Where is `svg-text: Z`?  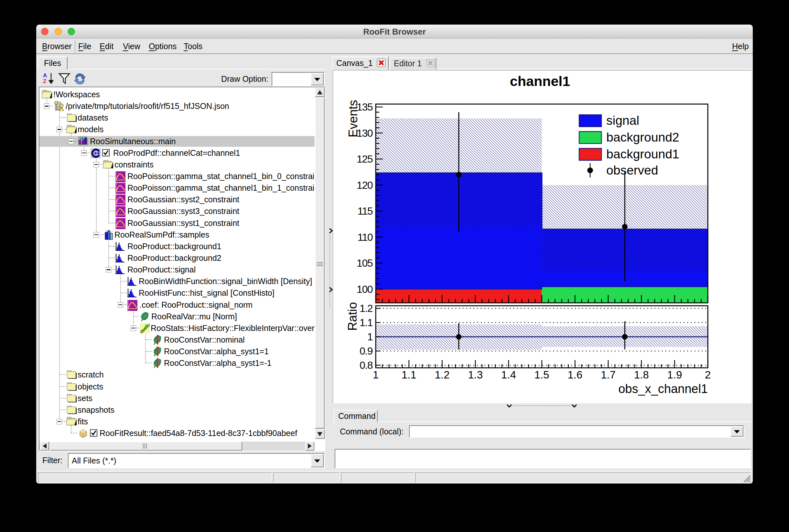 svg-text: Z is located at coordinates (45, 81).